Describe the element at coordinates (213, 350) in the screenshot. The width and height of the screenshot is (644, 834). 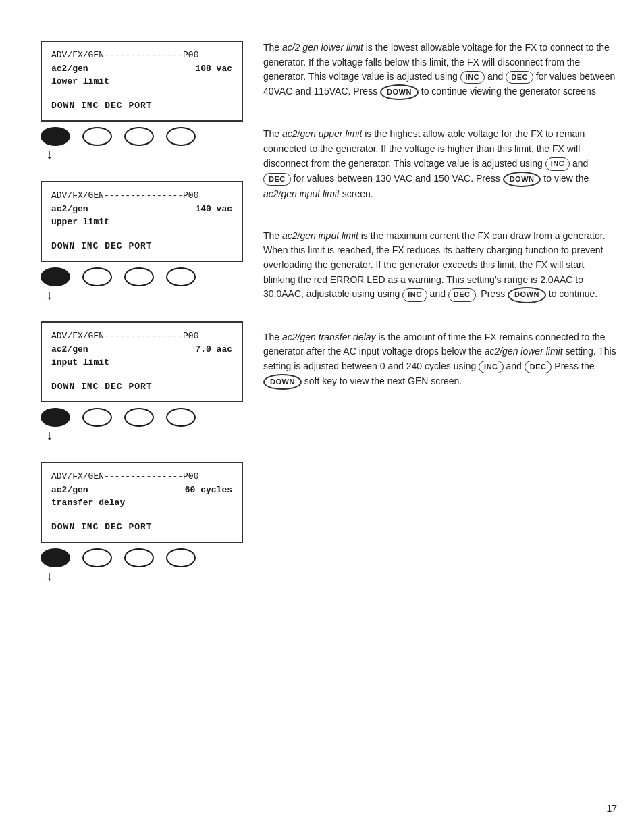
I see `lcd-value-3: 7.0 aac` at that location.